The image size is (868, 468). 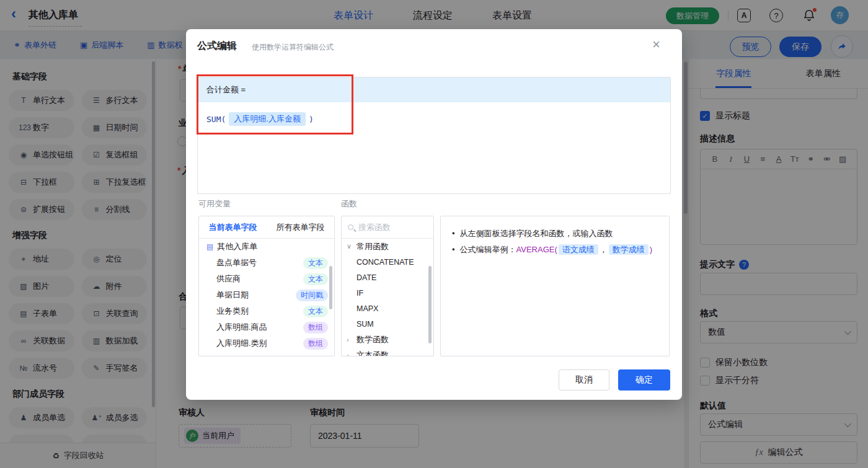 What do you see at coordinates (210, 247) in the screenshot?
I see `doc-icon: ▤` at bounding box center [210, 247].